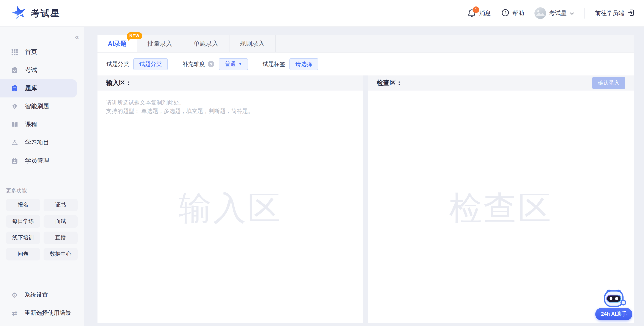 Image resolution: width=644 pixels, height=326 pixels. Describe the element at coordinates (540, 13) in the screenshot. I see `avatar` at that location.